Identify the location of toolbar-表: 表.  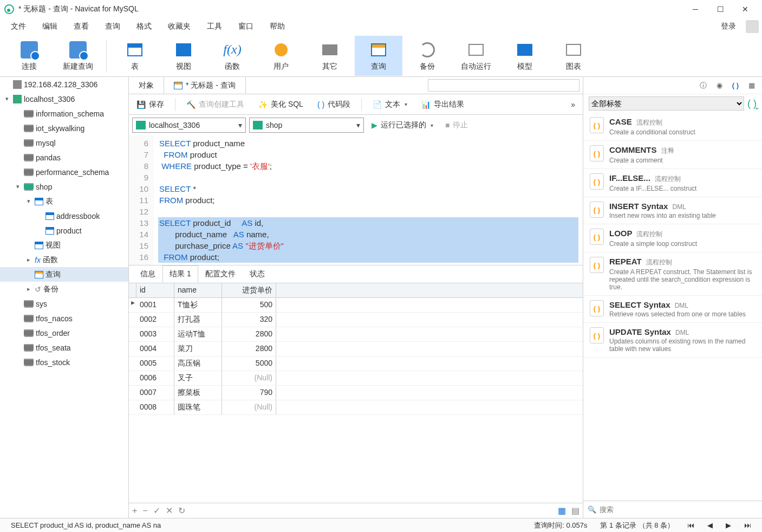
(135, 56).